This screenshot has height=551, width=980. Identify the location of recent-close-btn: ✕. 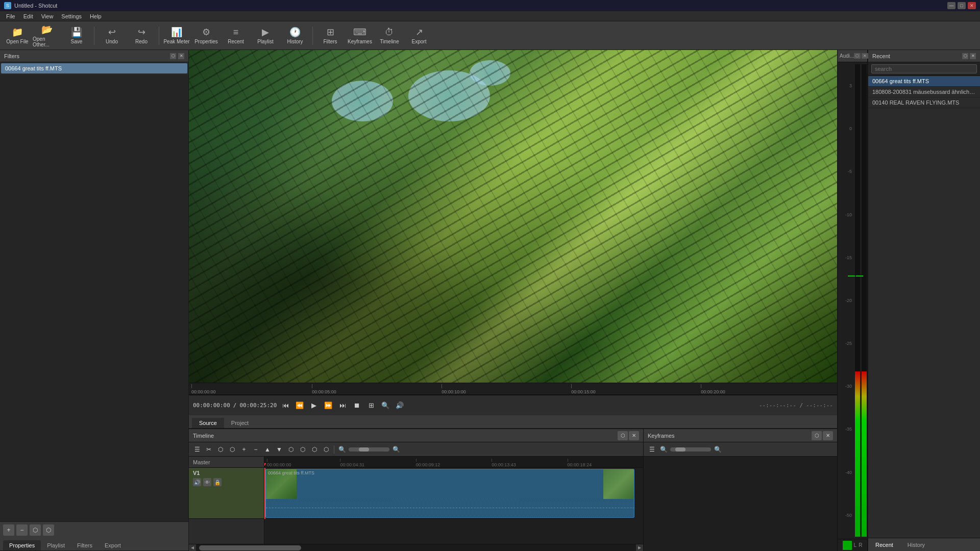
(973, 56).